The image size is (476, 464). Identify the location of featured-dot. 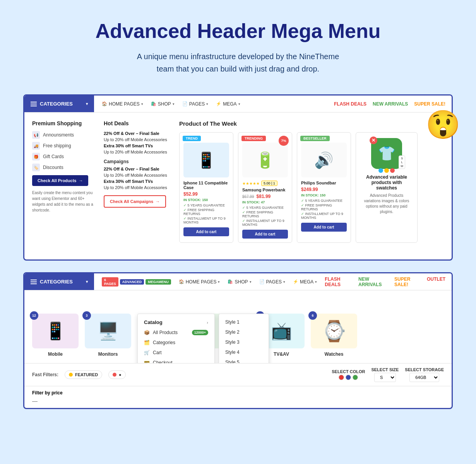
(71, 375).